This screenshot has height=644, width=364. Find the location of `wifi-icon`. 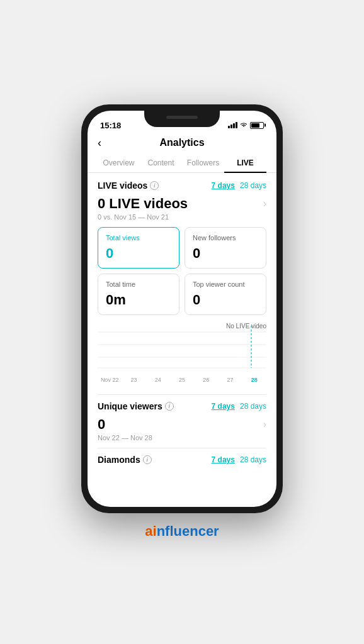

wifi-icon is located at coordinates (244, 125).